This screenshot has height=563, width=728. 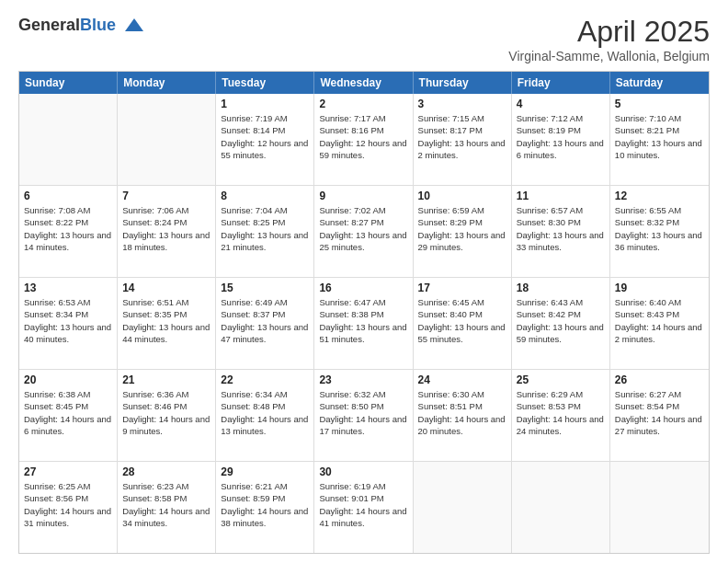 I want to click on calendar-cell: 17Sunrise: 6:45 AM Sunset: 8:40 PM Dayli…, so click(x=463, y=324).